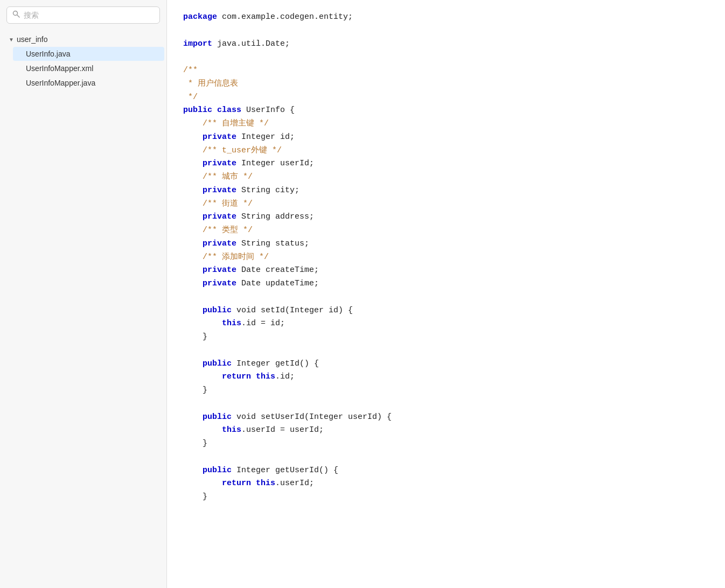 Image resolution: width=725 pixels, height=588 pixels. What do you see at coordinates (275, 364) in the screenshot?
I see `text-token: Integer getId() {` at bounding box center [275, 364].